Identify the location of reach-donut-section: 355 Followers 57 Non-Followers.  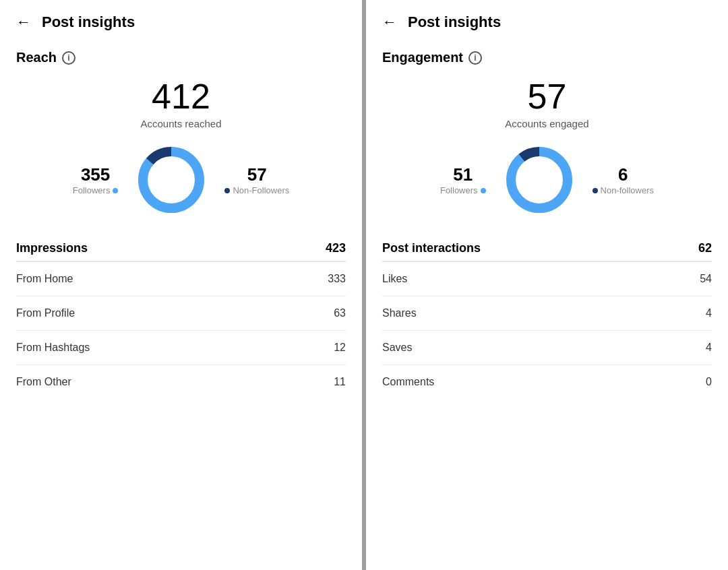
(181, 180).